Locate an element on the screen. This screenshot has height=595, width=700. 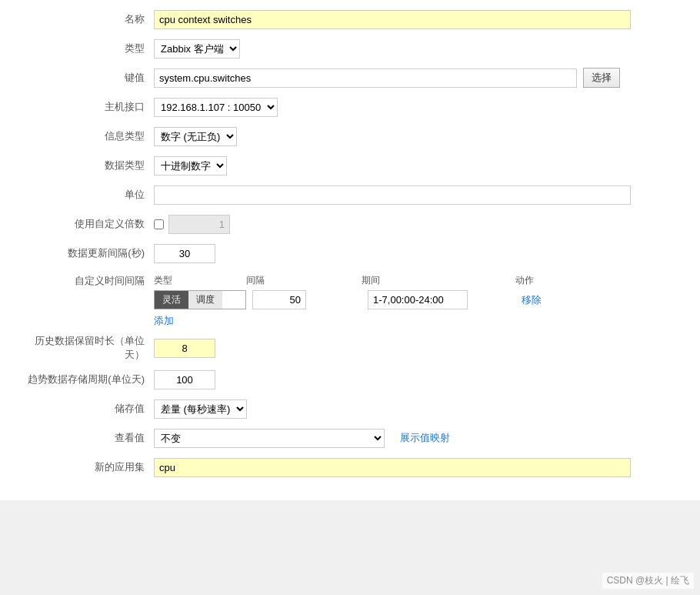
store-value-row: 储存值 差量 (每秒速率) 原始 差量 以秒计的速率 is located at coordinates (350, 409).